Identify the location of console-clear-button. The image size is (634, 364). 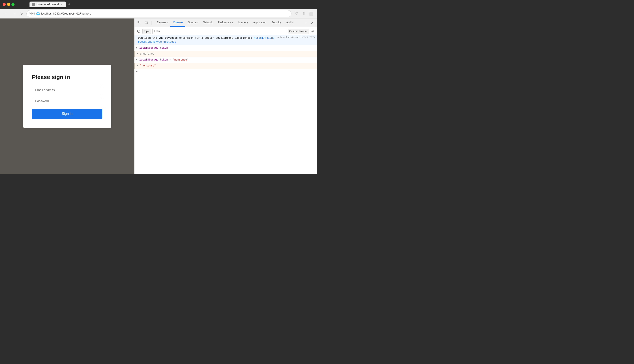
(138, 31).